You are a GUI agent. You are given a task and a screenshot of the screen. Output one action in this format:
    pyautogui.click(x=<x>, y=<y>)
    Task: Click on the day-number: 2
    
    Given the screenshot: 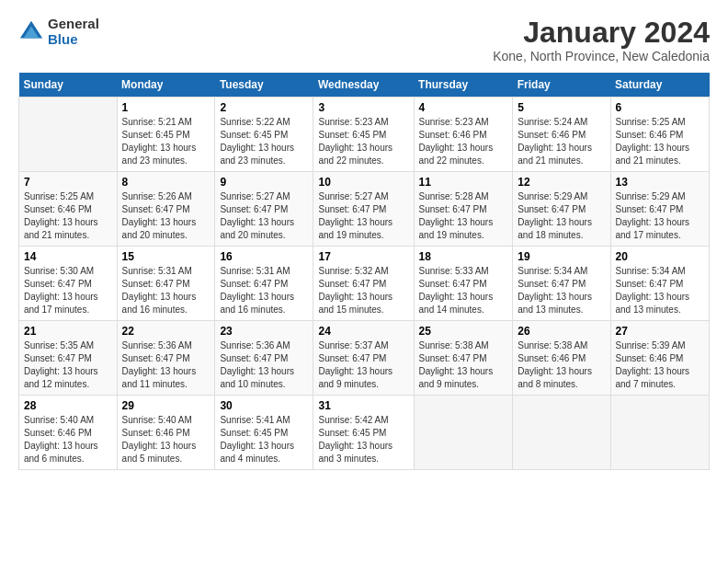 What is the action you would take?
    pyautogui.click(x=264, y=108)
    